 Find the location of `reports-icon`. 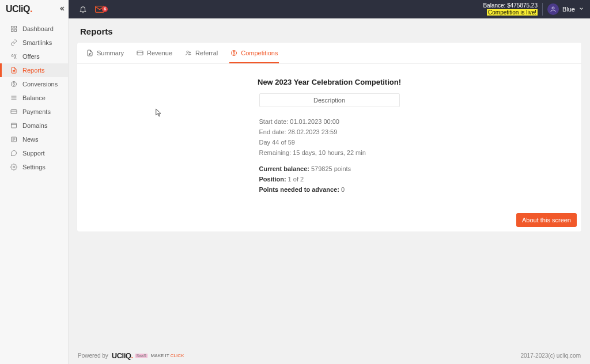

reports-icon is located at coordinates (14, 70).